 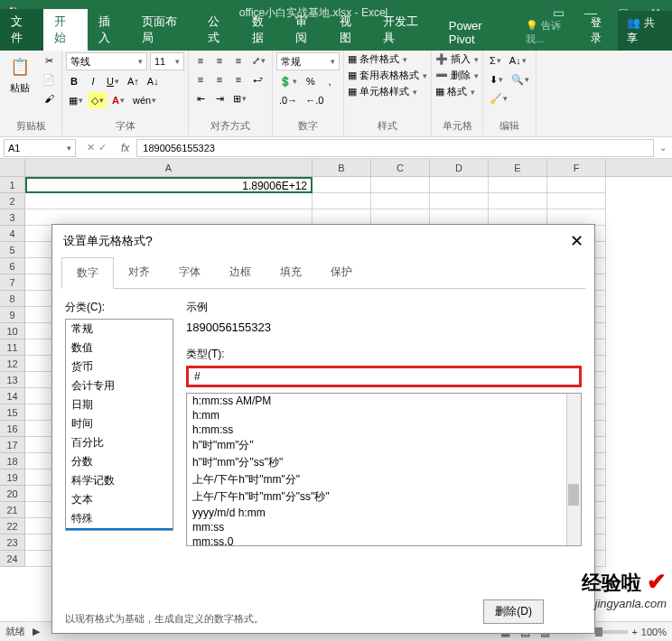 What do you see at coordinates (576, 241) in the screenshot?
I see `dialog-close-icon: ✕` at bounding box center [576, 241].